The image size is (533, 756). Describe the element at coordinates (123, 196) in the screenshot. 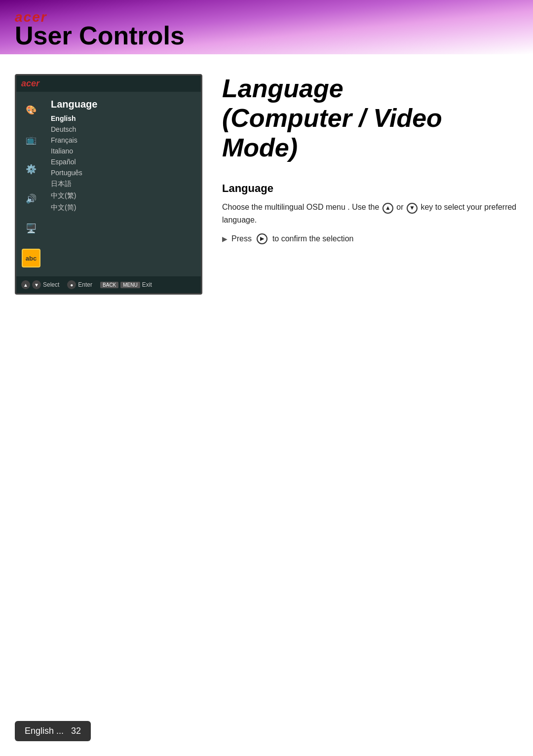

I see `osd-menu-item-chinese-trad: 中文(繁)` at that location.